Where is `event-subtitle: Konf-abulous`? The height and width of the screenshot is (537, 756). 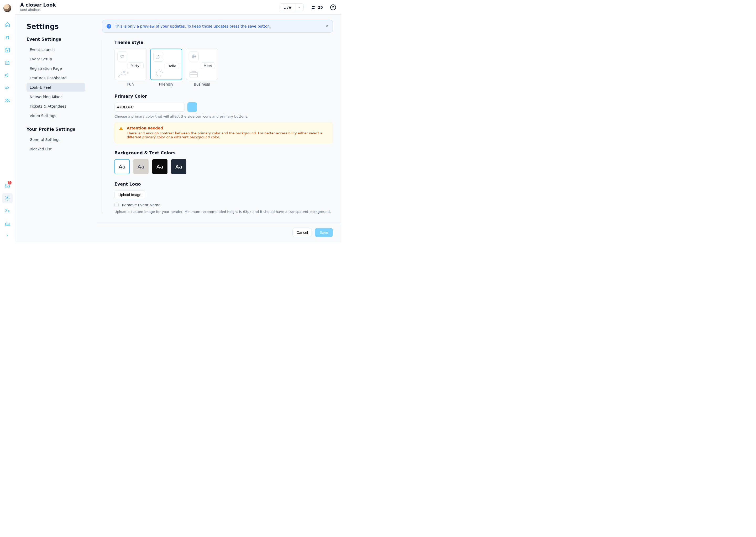
event-subtitle: Konf-abulous is located at coordinates (38, 10).